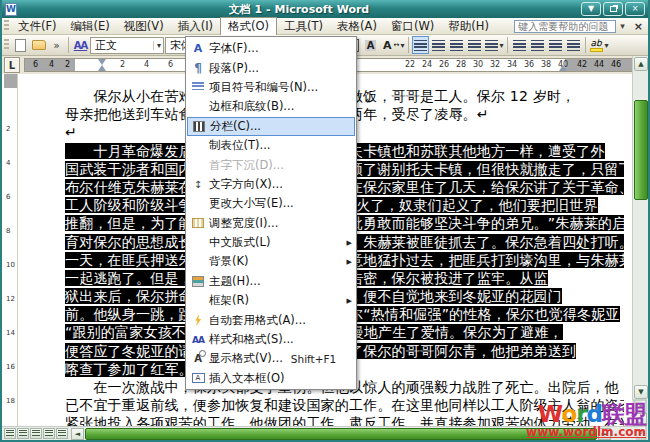 The image size is (650, 442). I want to click on align-center-button, so click(438, 45).